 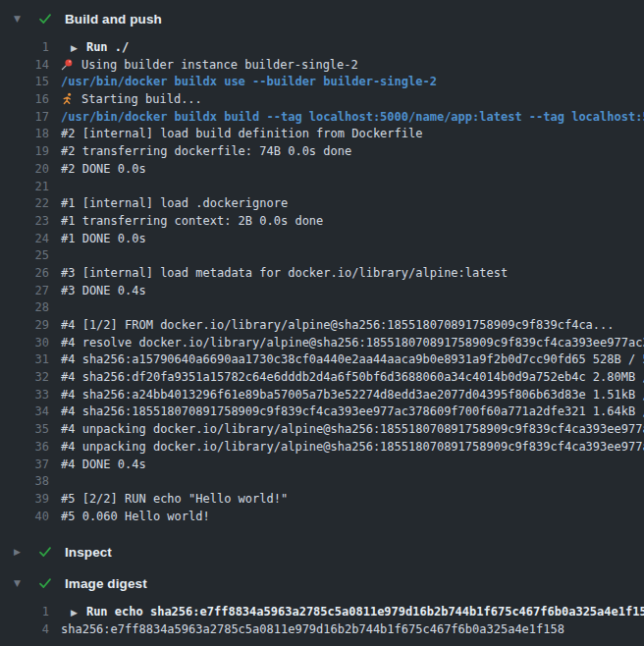 I want to click on section-title: Build and push, so click(x=114, y=20).